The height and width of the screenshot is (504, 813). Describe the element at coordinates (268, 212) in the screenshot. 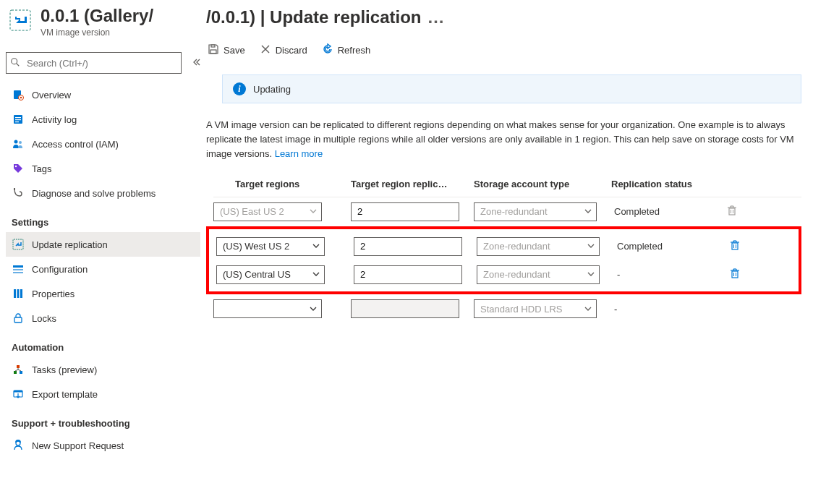

I see `region-select: (US) East US 2` at that location.